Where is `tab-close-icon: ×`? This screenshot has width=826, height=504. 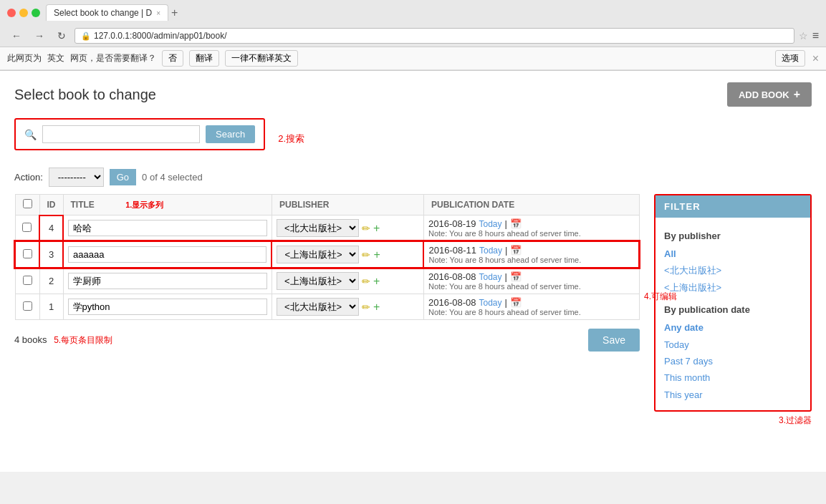 tab-close-icon: × is located at coordinates (158, 13).